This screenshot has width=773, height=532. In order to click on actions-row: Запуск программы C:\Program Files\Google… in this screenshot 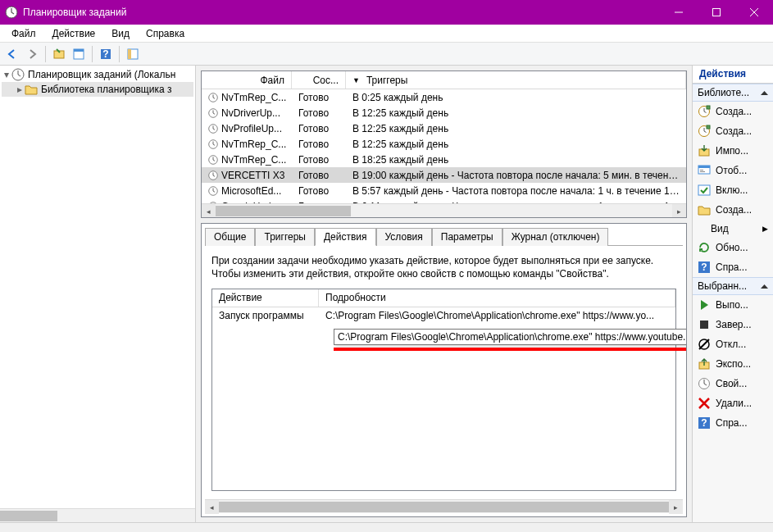, I will do `click(444, 316)`.